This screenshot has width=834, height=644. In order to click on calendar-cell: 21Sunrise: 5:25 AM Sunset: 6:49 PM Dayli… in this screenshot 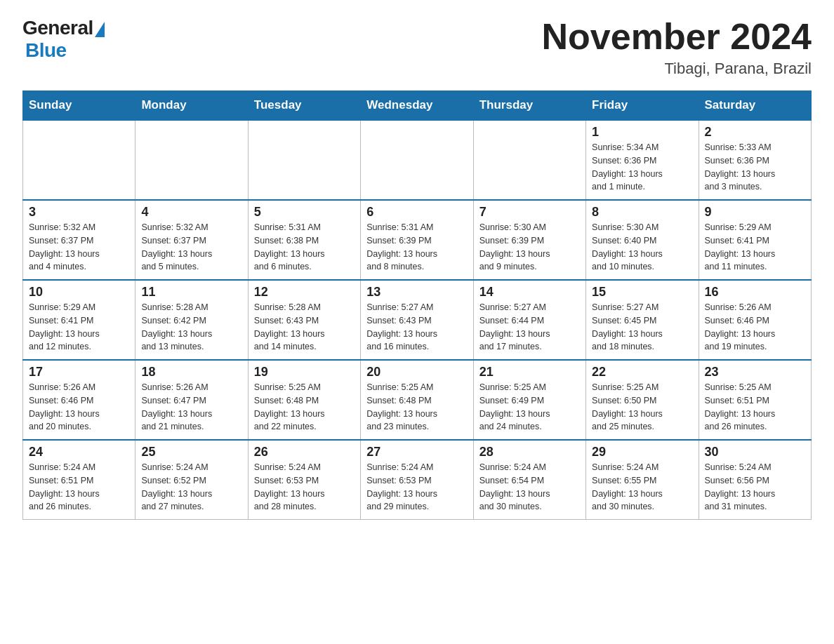, I will do `click(529, 400)`.